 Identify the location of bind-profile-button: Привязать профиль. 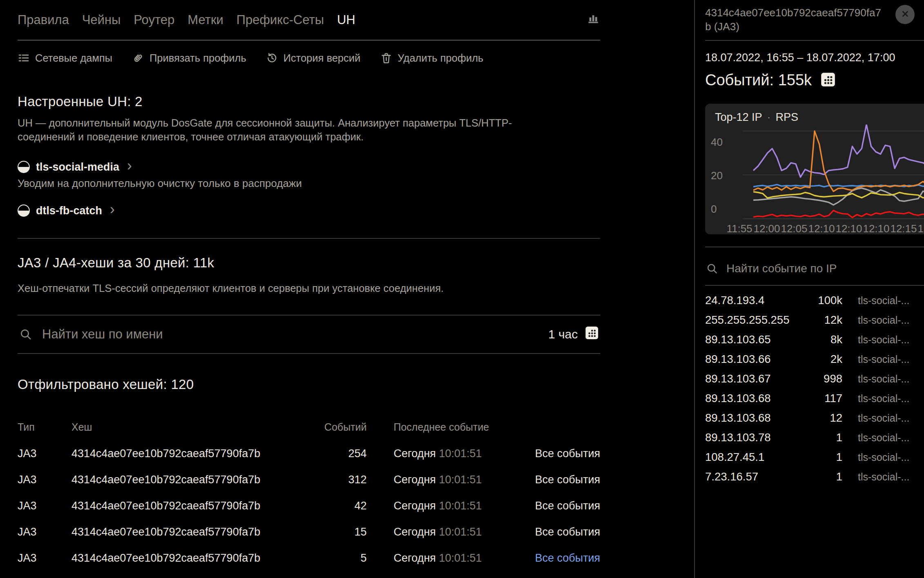
(189, 58).